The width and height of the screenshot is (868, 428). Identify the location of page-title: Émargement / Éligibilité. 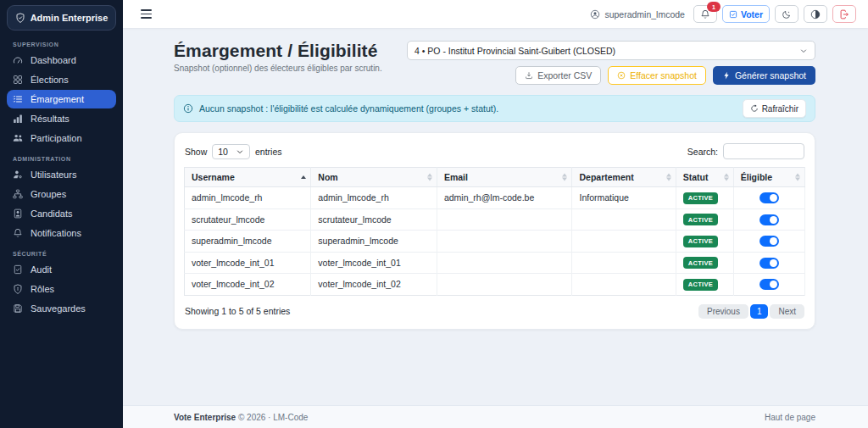
(278, 51).